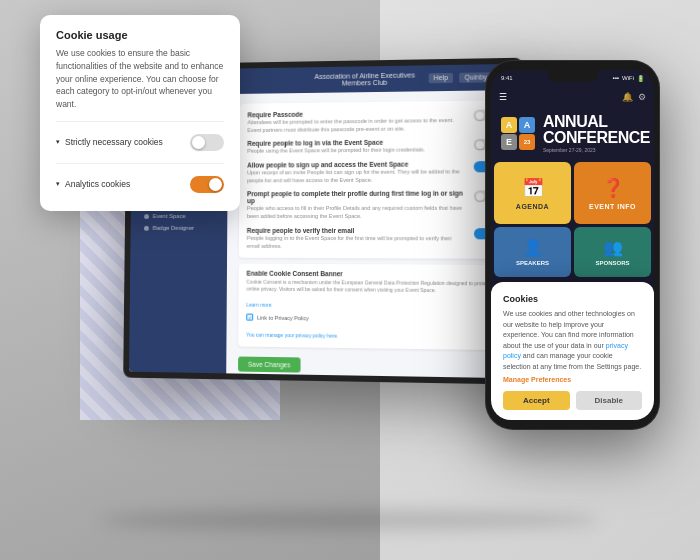 This screenshot has height=560, width=700. I want to click on cookie-divider, so click(140, 122).